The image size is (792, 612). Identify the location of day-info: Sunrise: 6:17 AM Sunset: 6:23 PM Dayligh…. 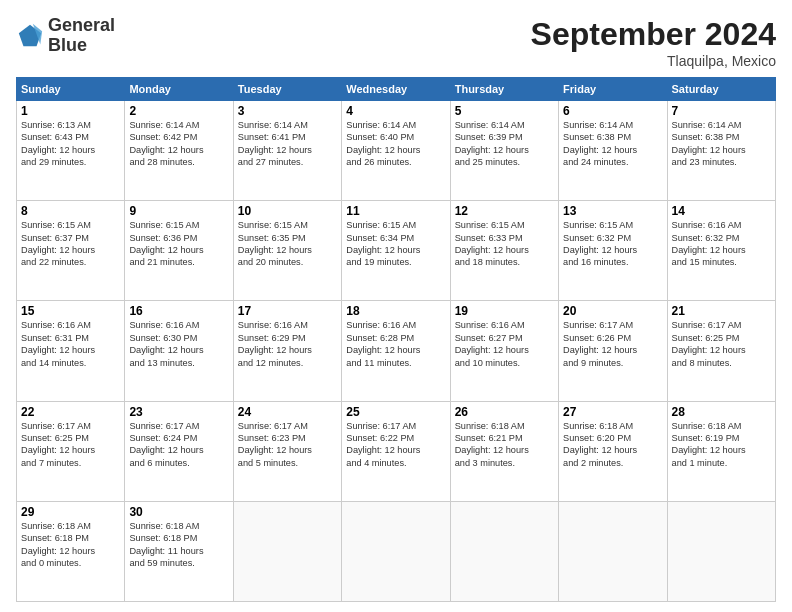
(288, 445).